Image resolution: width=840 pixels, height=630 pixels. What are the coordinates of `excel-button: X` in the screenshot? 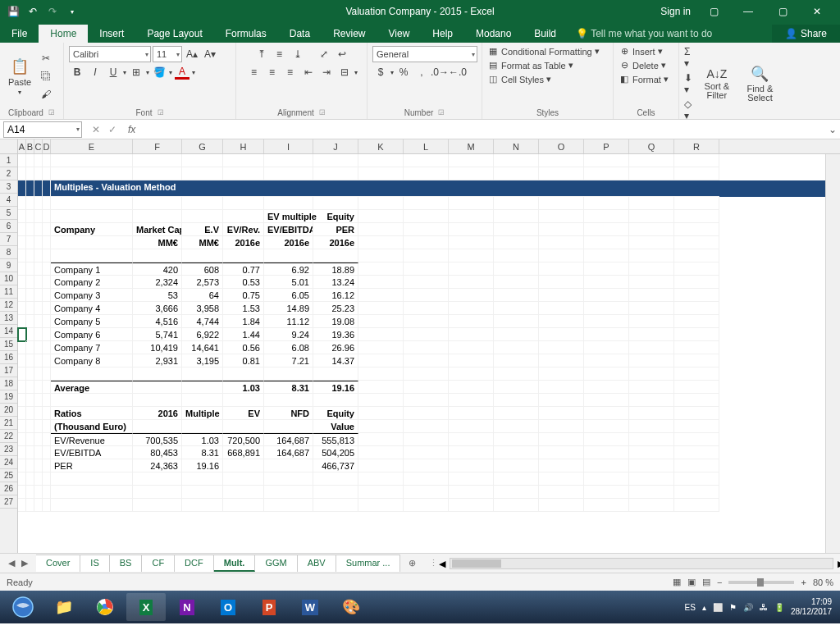 It's located at (146, 607).